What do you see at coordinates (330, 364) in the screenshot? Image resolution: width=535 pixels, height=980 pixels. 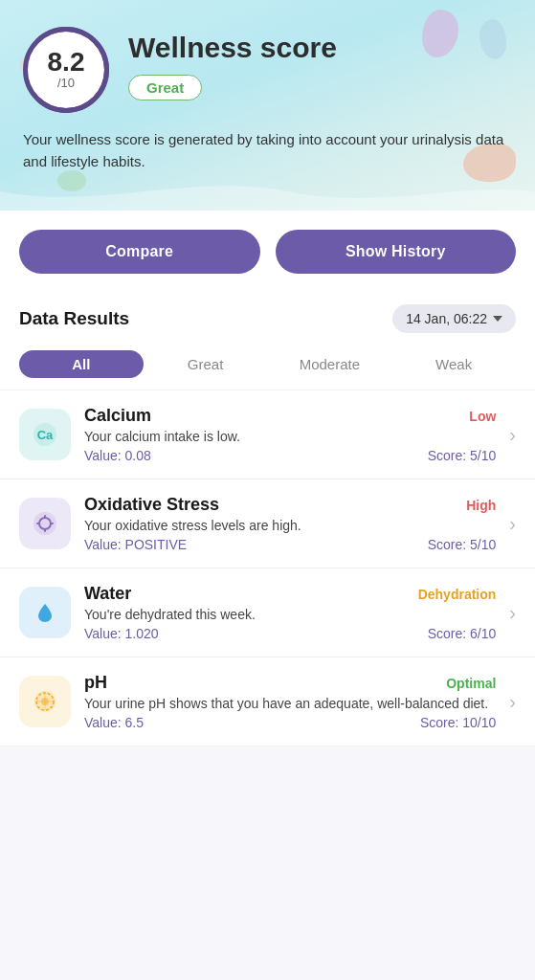 I see `filter-tab-moderate: Moderate` at bounding box center [330, 364].